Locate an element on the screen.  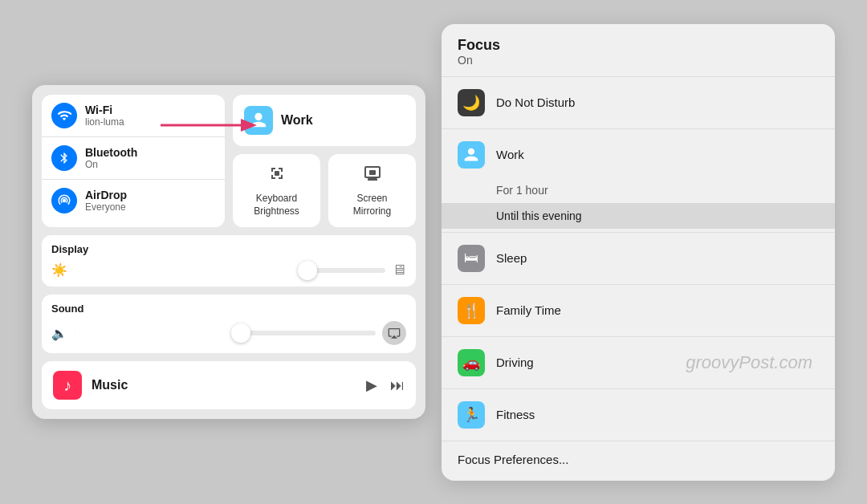
focus-status: On is located at coordinates (638, 60).